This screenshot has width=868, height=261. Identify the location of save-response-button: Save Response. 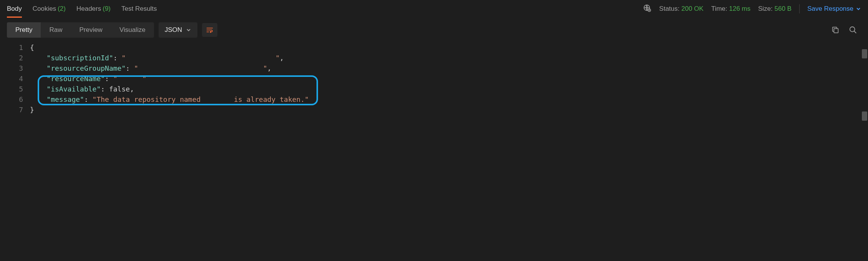
(834, 9).